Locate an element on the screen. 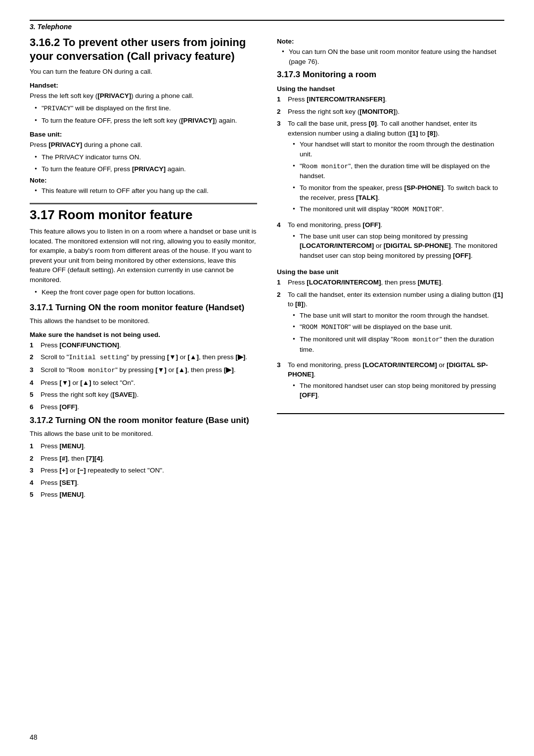 The width and height of the screenshot is (534, 756). room-monitor-bullet: Keep the front cover page open for butto… is located at coordinates (146, 292).